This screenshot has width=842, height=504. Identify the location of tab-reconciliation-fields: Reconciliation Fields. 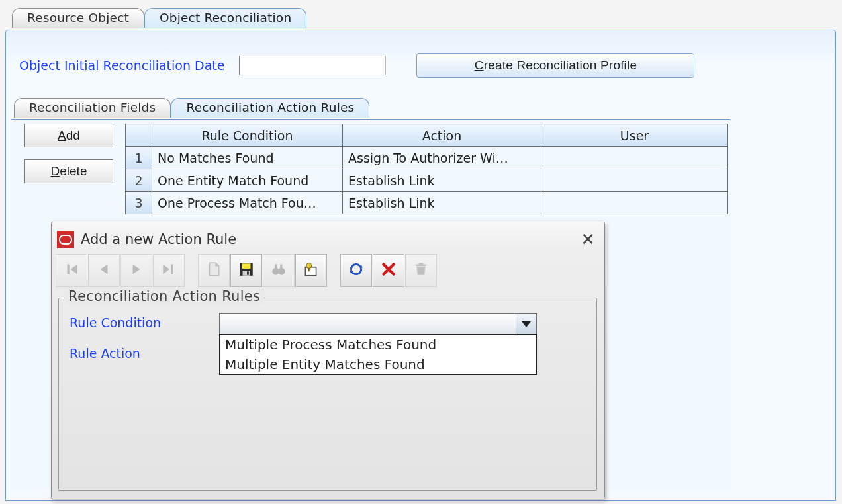
(93, 108).